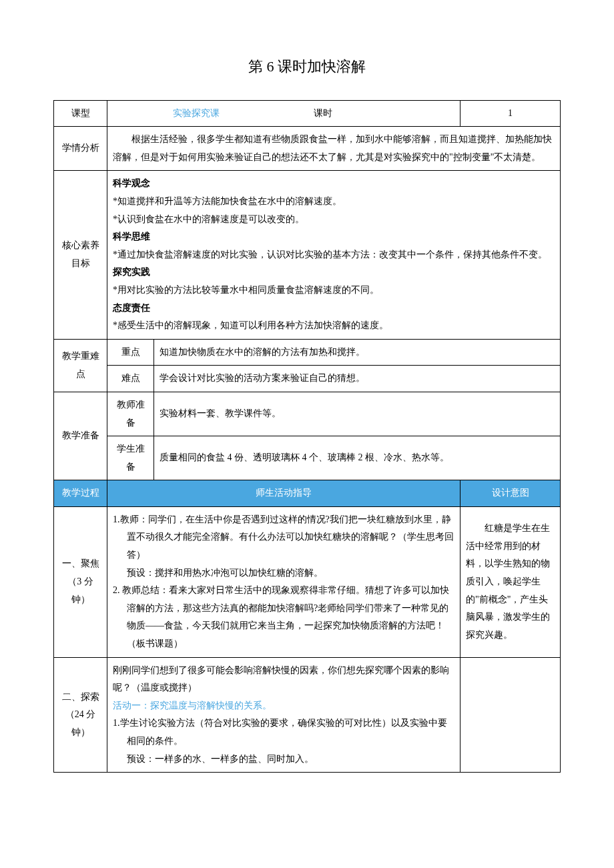  Describe the element at coordinates (334, 184) in the screenshot. I see `goals-h1: 科学观念` at that location.